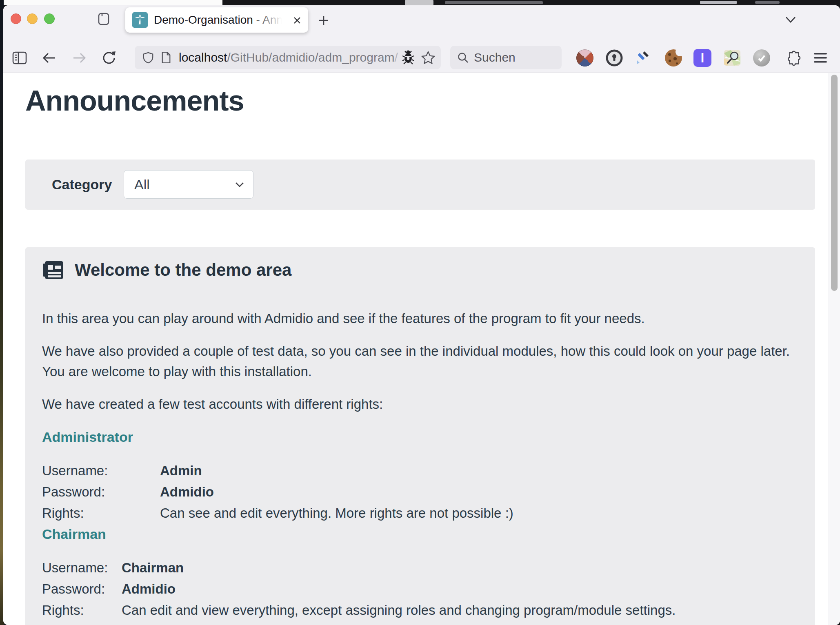 The height and width of the screenshot is (625, 840). What do you see at coordinates (16, 19) in the screenshot?
I see `traffic-light-close` at bounding box center [16, 19].